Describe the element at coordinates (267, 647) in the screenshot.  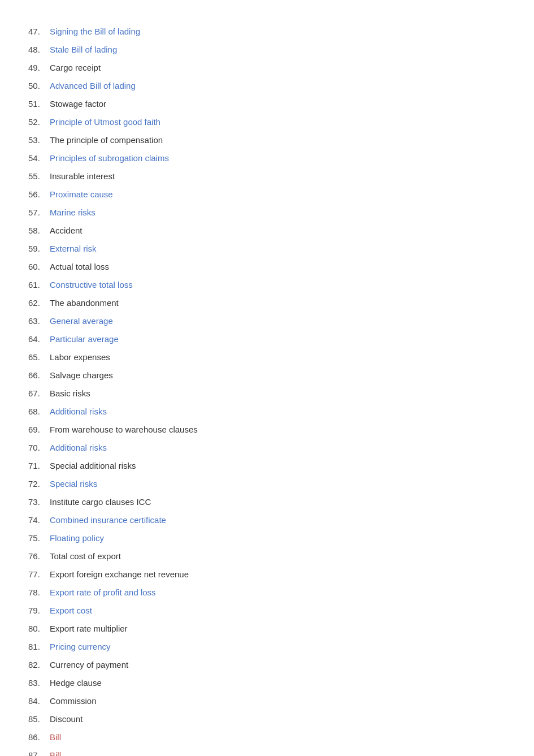
I see `list-item: 81.Pricing currency` at that location.